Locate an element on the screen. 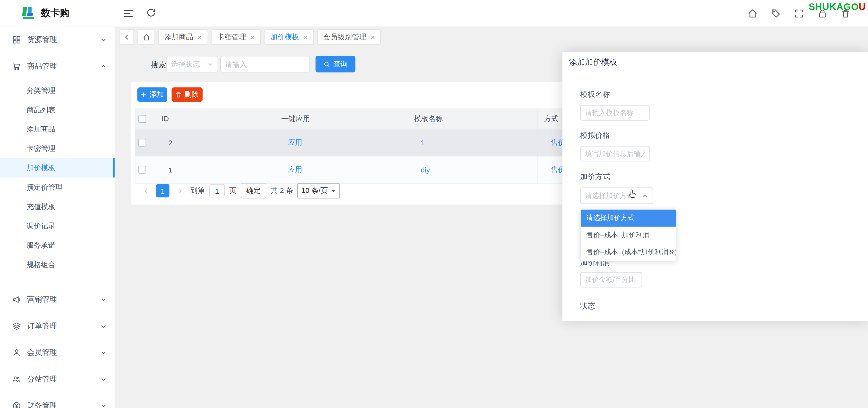  delete-button: 删除 is located at coordinates (187, 94).